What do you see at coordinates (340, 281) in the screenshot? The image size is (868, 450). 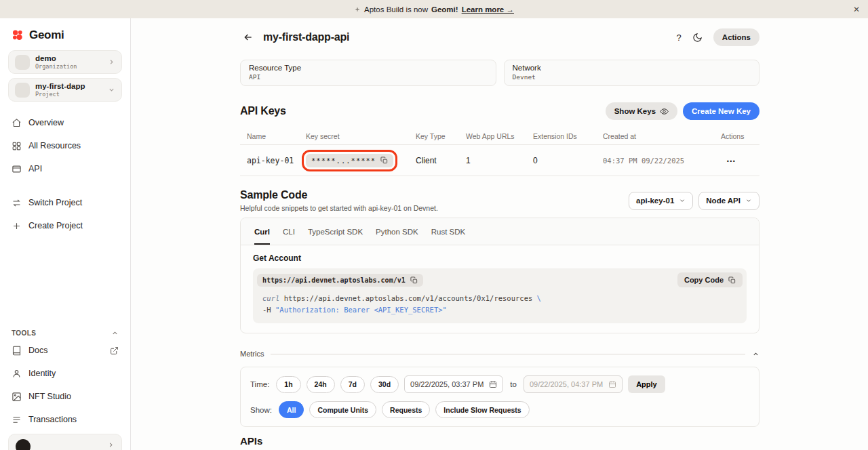 I see `endpoint-chip: https://api.devnet.aptoslabs.com/v1` at bounding box center [340, 281].